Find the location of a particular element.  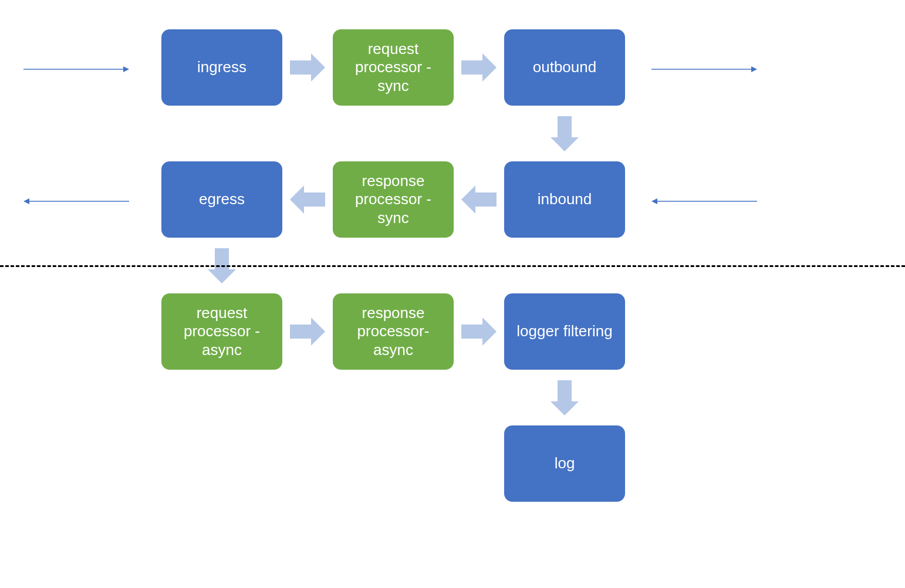

node-inbound: inbound is located at coordinates (565, 200).